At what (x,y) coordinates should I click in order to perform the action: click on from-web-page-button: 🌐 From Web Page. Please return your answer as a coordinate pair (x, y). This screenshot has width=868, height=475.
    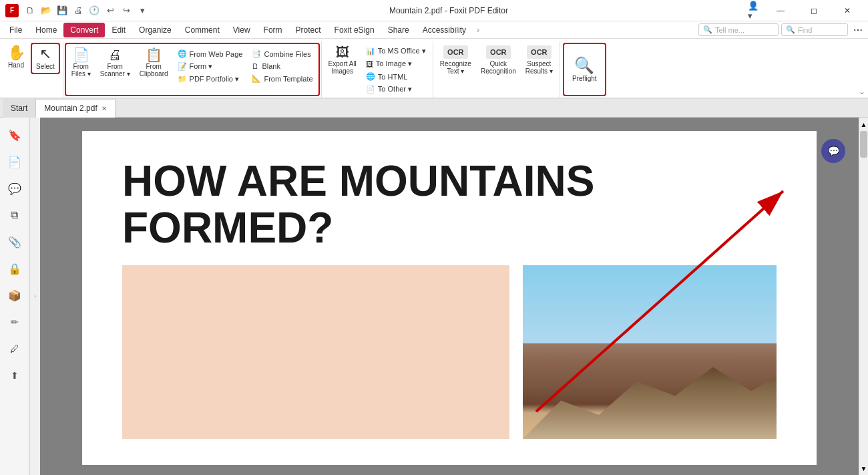
    Looking at the image, I should click on (210, 53).